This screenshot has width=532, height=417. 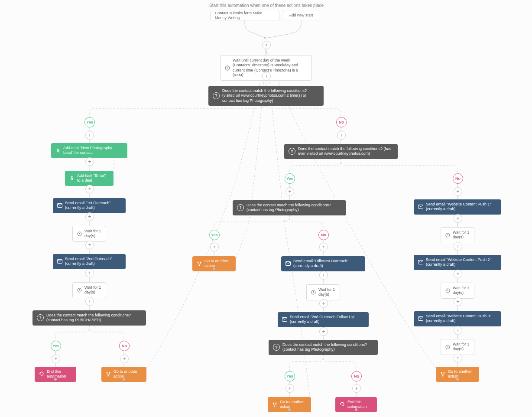 I want to click on node-text: Add task "Email" to a deal, so click(x=93, y=179).